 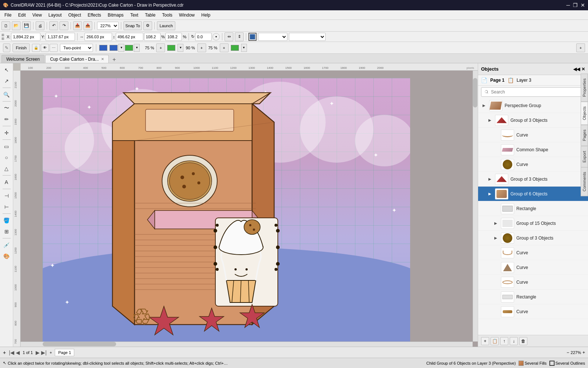 What do you see at coordinates (584, 182) in the screenshot?
I see `comments-tab: Comments` at bounding box center [584, 182].